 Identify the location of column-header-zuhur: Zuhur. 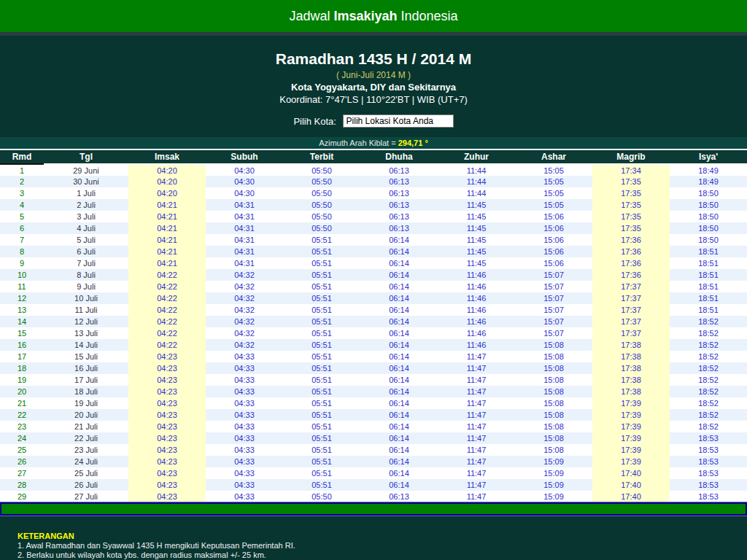
(476, 158).